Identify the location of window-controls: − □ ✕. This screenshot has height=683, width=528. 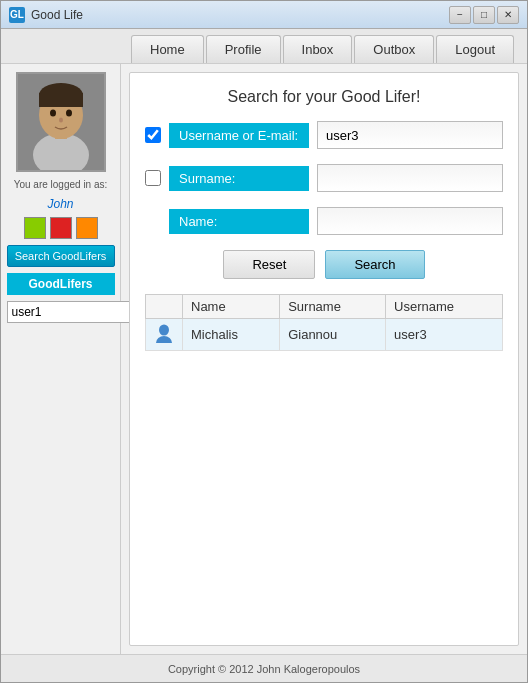
(484, 15).